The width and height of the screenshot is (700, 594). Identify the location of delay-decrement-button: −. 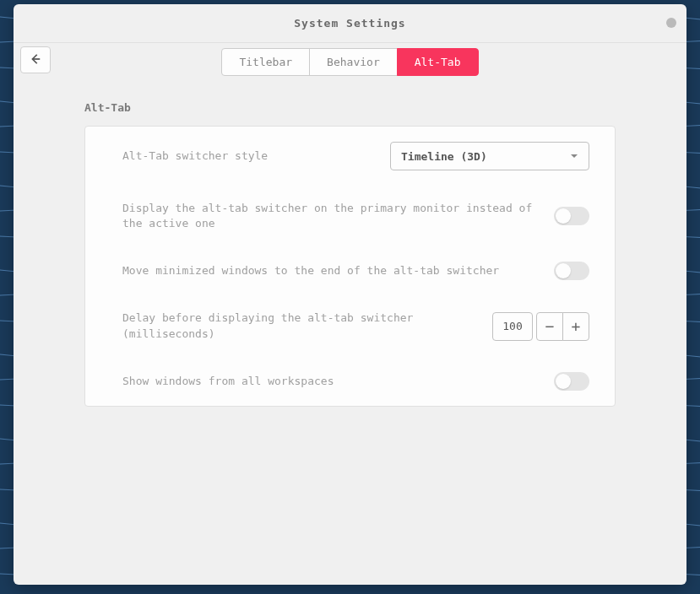
(550, 327).